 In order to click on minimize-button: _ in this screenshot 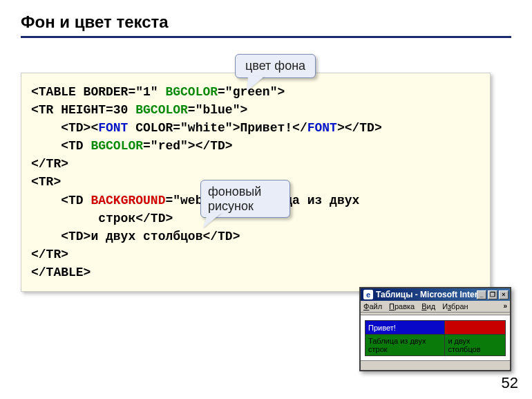, I will do `click(482, 295)`.